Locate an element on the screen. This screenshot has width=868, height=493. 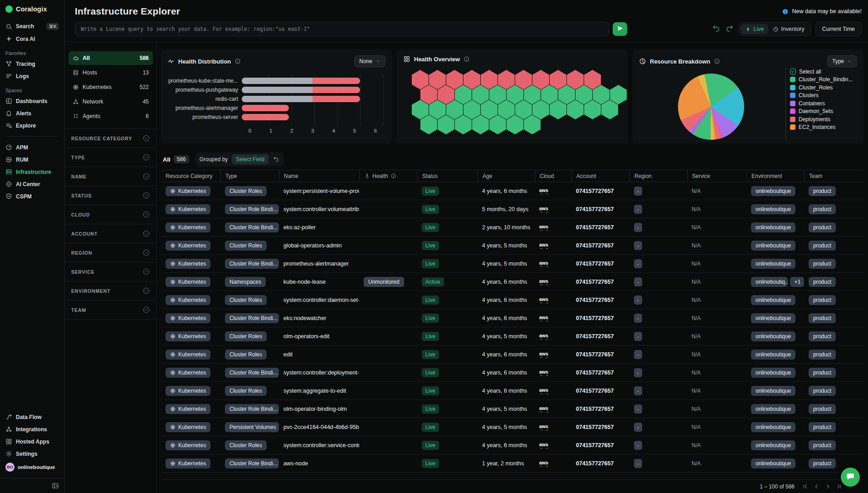
facet-section: REGION is located at coordinates (111, 253).